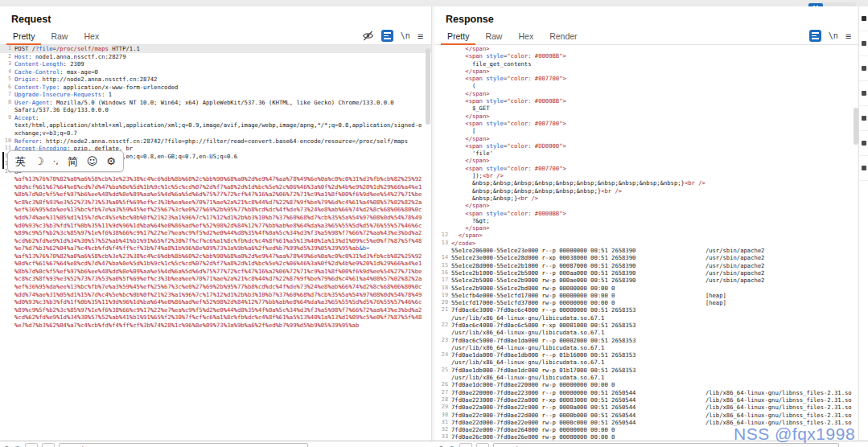 This screenshot has width=868, height=447. Describe the element at coordinates (216, 264) in the screenshot. I see `code-row: %0d%cf%61%67%64%e8%cd%7d%47%ba%0e%5d%1b%…` at that location.